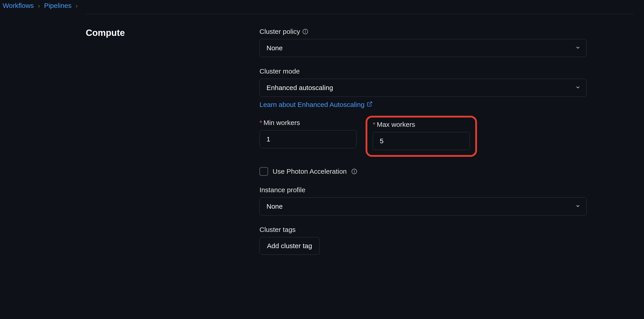 Image resolution: width=644 pixels, height=319 pixels. Describe the element at coordinates (423, 172) in the screenshot. I see `photon-field: Use Photon Acceleration` at that location.